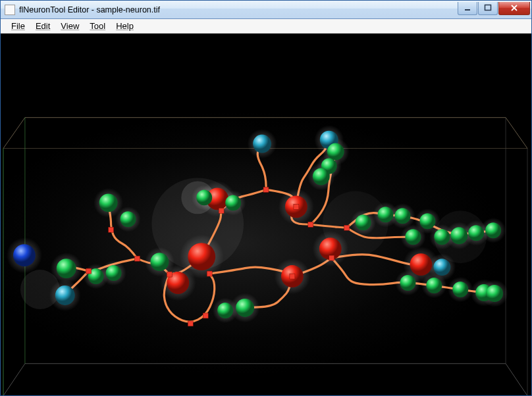  I want to click on menubar: File Edit View Tool Help, so click(266, 26).